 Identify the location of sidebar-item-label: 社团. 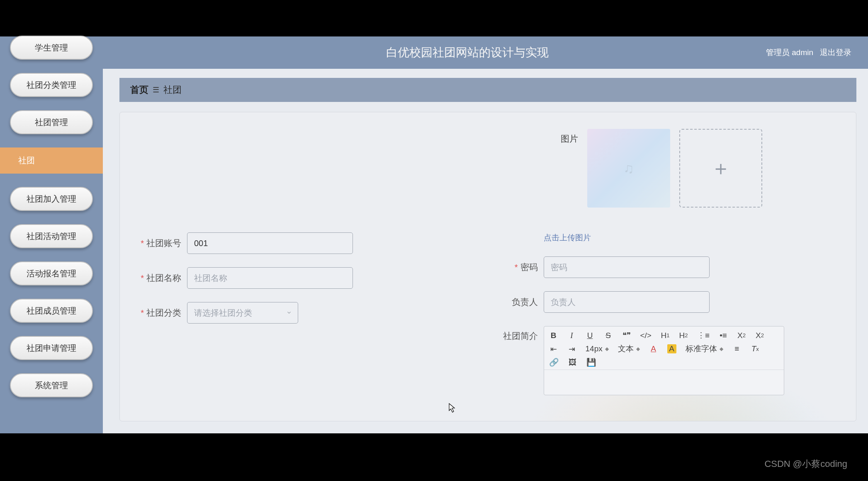
(27, 160).